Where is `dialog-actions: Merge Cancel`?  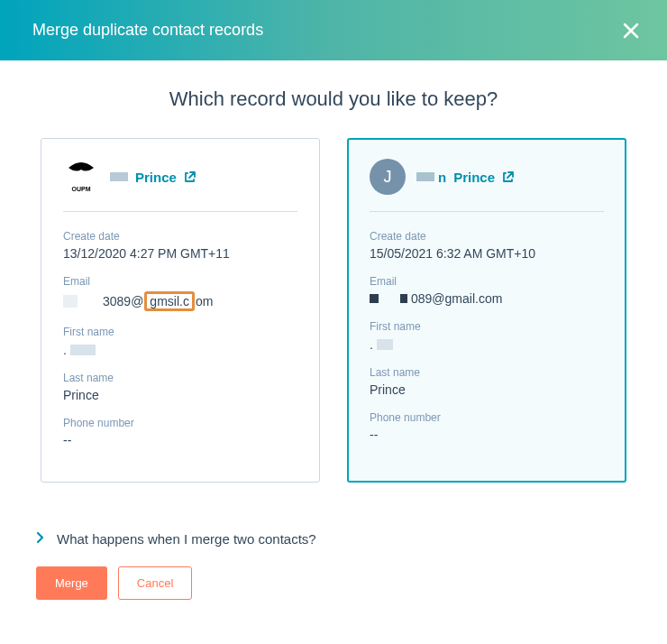
dialog-actions: Merge Cancel is located at coordinates (334, 583).